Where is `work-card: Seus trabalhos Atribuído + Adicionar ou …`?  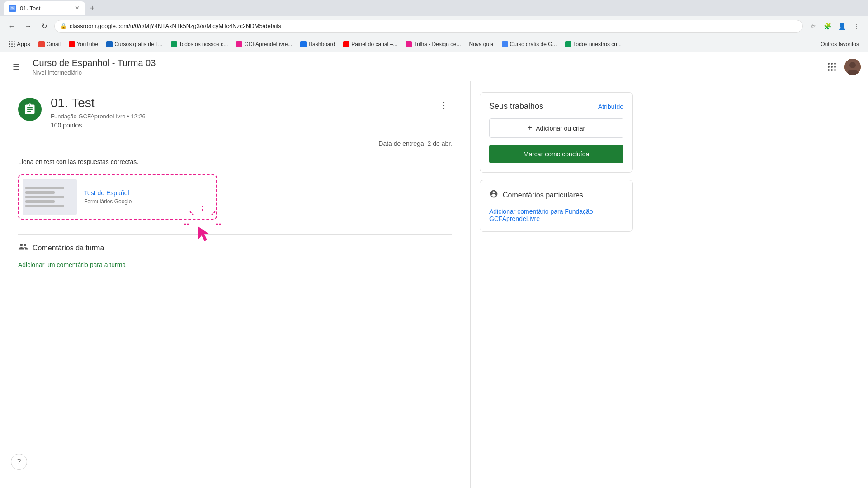
work-card: Seus trabalhos Atribuído + Adicionar ou … is located at coordinates (556, 132).